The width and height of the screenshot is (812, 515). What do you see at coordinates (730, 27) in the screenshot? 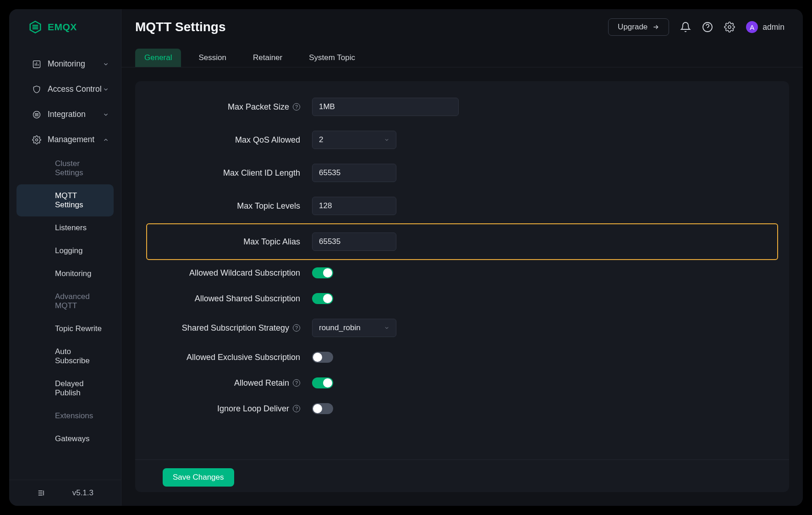
I see `settings-icon` at bounding box center [730, 27].